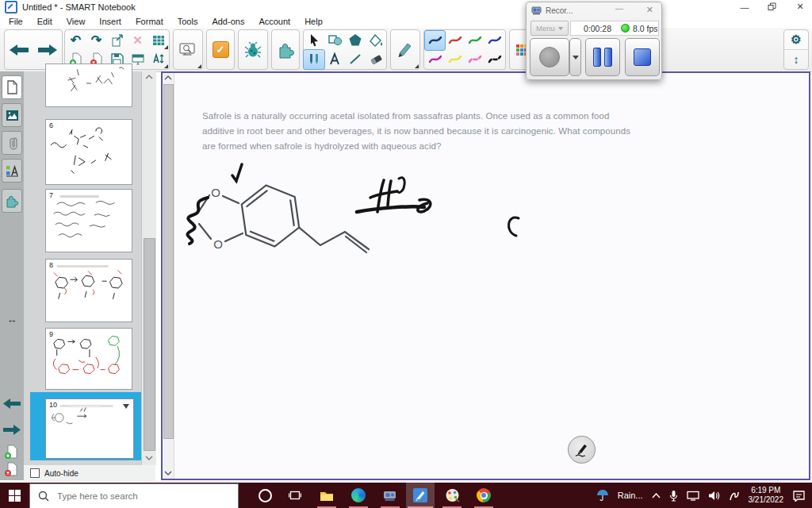 The image size is (812, 508). Describe the element at coordinates (474, 40) in the screenshot. I see `color-green-swatch` at that location.